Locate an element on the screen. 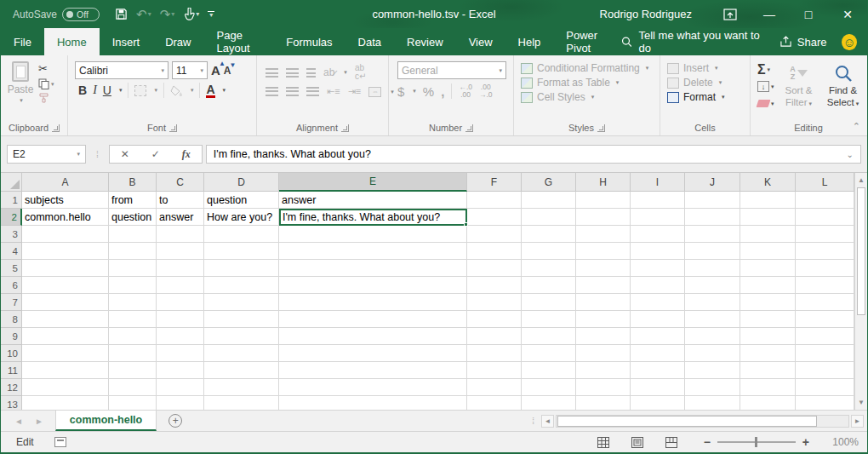 Image resolution: width=868 pixels, height=454 pixels. autosum-button: Σ▾ is located at coordinates (766, 70).